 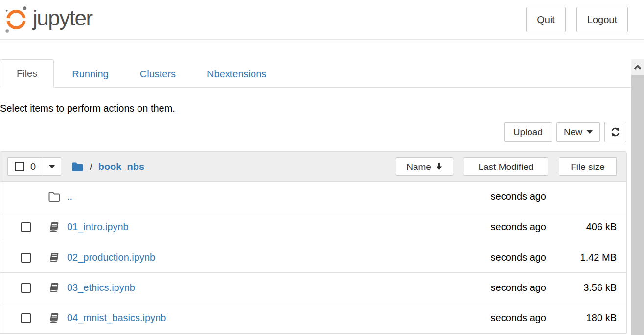 What do you see at coordinates (101, 288) in the screenshot?
I see `file-link: 03_ethics.ipynb` at bounding box center [101, 288].